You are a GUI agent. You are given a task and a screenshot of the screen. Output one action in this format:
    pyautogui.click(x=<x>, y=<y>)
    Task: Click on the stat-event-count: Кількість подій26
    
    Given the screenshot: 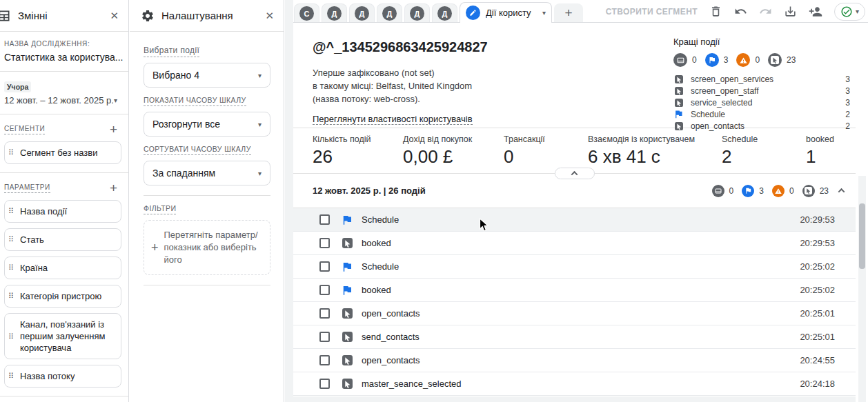 What is the action you would take?
    pyautogui.click(x=357, y=150)
    